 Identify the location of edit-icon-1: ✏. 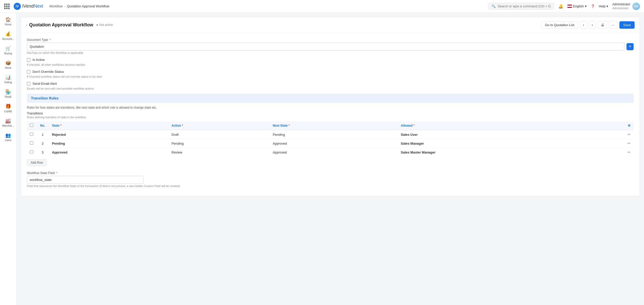
(629, 134).